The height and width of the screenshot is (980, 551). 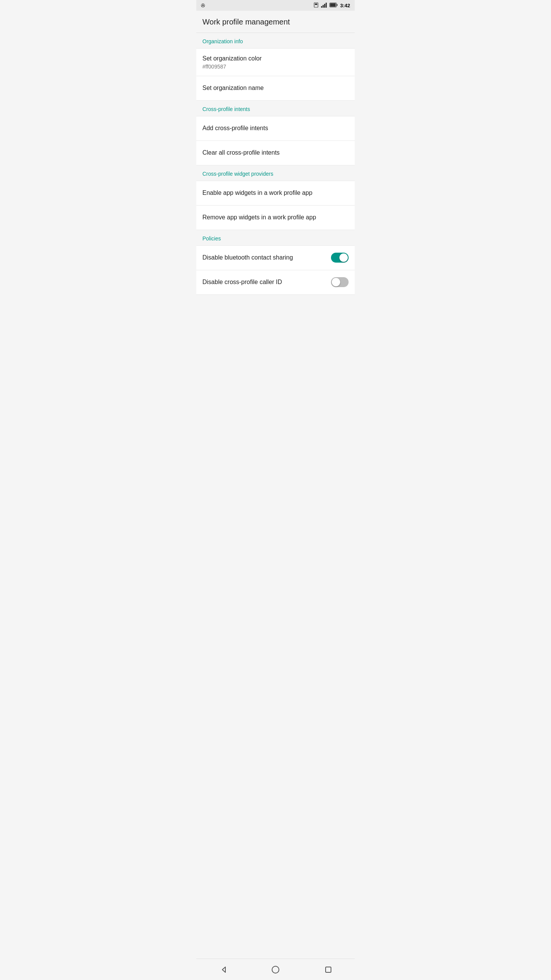 I want to click on content-area: Organization info Set organization color…, so click(x=276, y=164).